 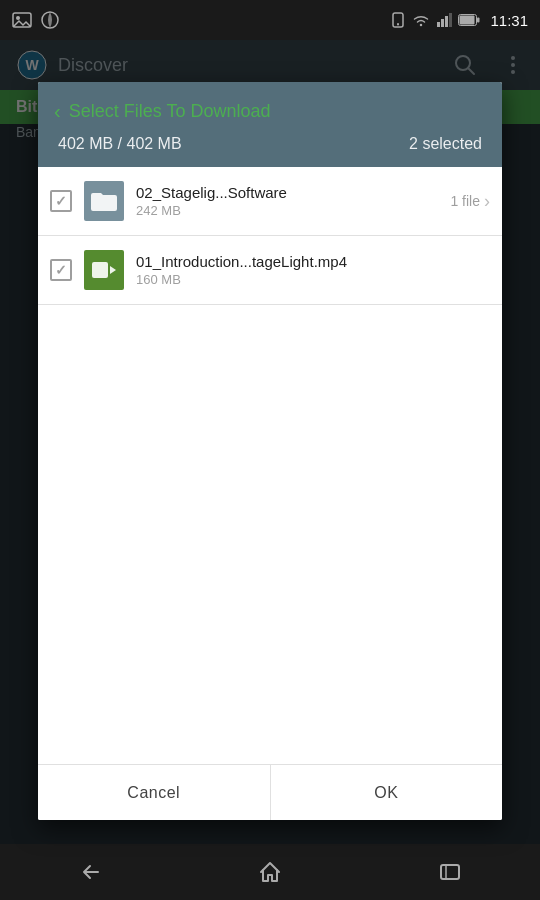 What do you see at coordinates (444, 20) in the screenshot?
I see `signal-icon` at bounding box center [444, 20].